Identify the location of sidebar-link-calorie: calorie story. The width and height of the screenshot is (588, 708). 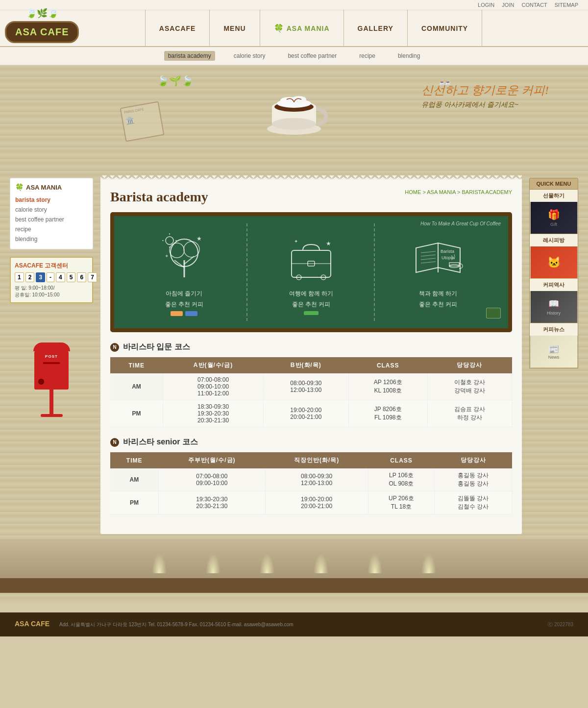
(31, 210).